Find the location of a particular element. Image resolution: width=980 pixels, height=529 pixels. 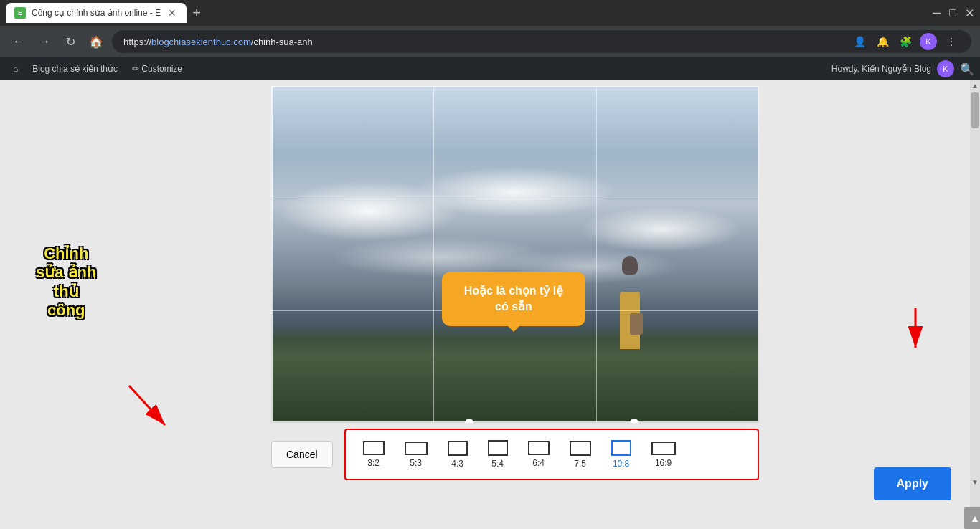

ratio-label-5-4: 5:4 is located at coordinates (498, 464).